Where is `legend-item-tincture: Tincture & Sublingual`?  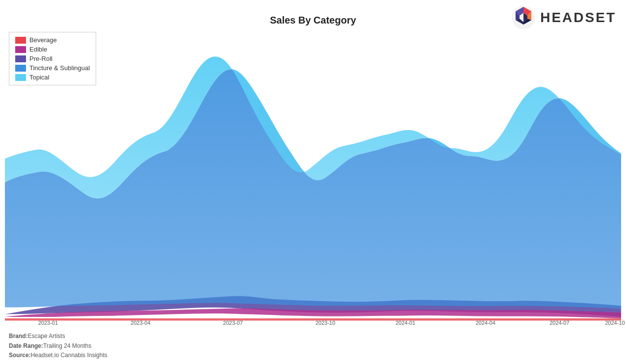
legend-item-tincture: Tincture & Sublingual is located at coordinates (52, 68).